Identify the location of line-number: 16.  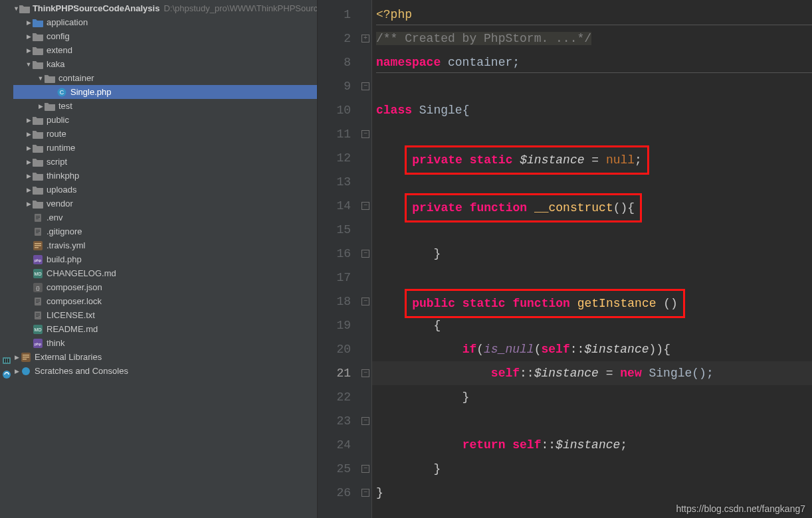
(339, 254).